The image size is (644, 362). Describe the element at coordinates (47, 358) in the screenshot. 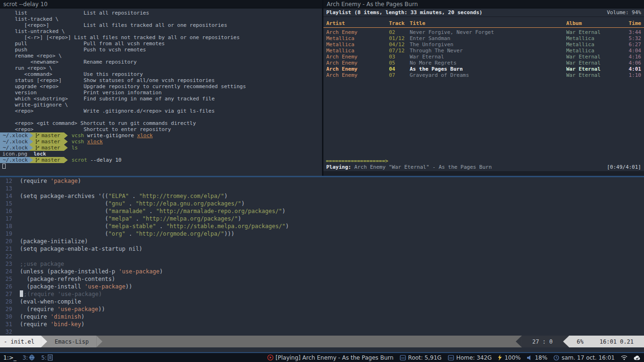

I see `workspace-button-5: 5:` at that location.